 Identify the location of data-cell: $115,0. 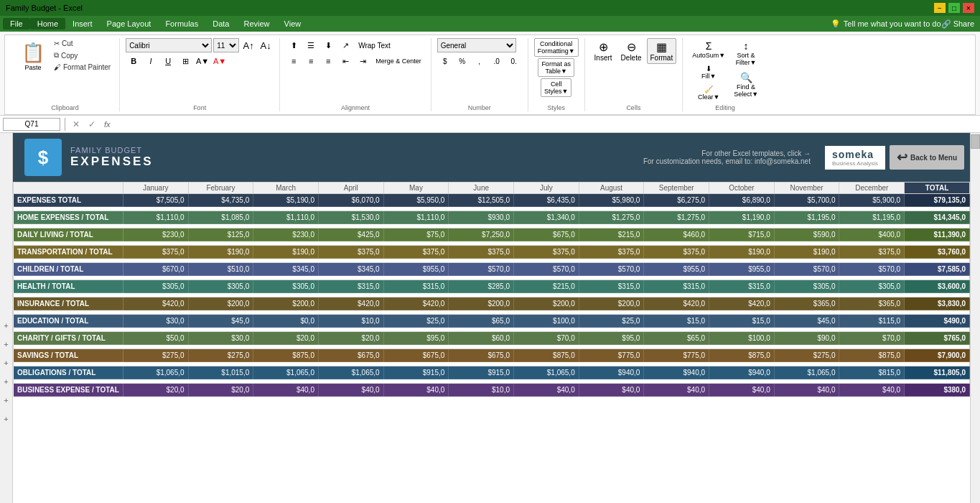
(872, 321).